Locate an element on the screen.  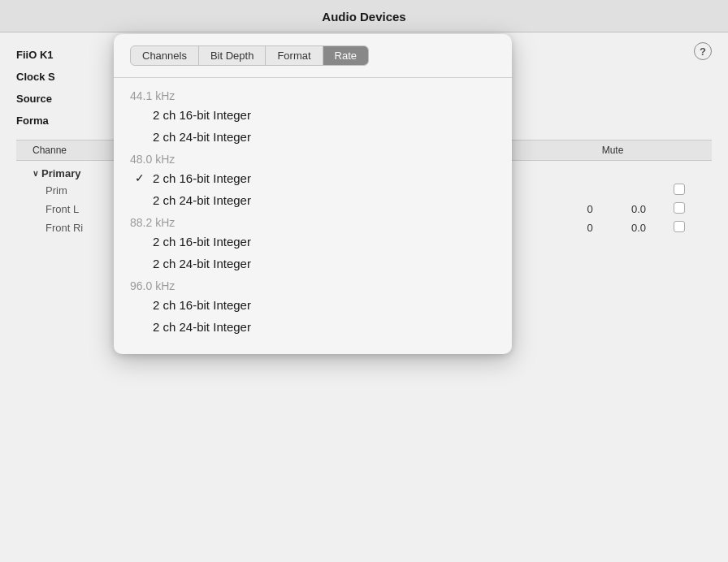
rate-item-960-16: 2 ch 16-bit Integer is located at coordinates (313, 305).